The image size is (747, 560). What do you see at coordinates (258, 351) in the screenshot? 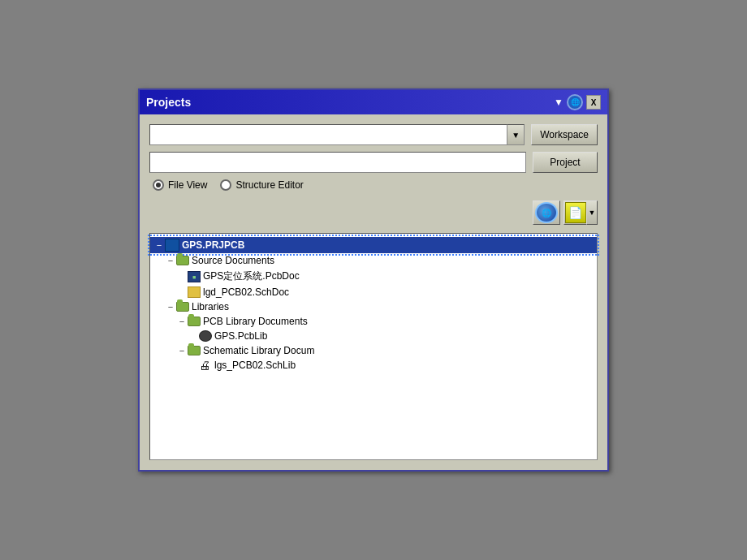
I see `sch-lib-docs-label: Schematic Library Docum` at bounding box center [258, 351].